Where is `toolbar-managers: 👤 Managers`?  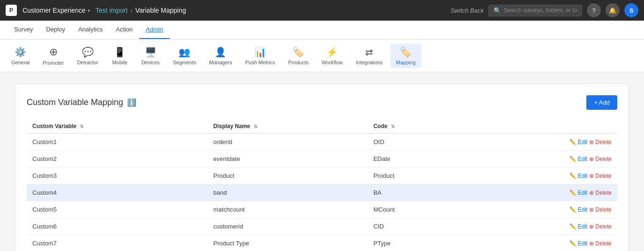 toolbar-managers: 👤 Managers is located at coordinates (220, 56).